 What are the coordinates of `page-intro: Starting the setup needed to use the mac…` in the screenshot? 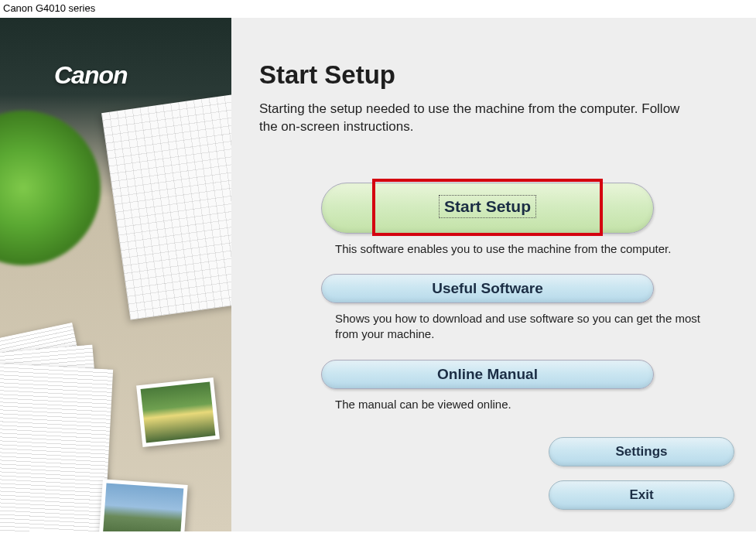 It's located at (476, 118).